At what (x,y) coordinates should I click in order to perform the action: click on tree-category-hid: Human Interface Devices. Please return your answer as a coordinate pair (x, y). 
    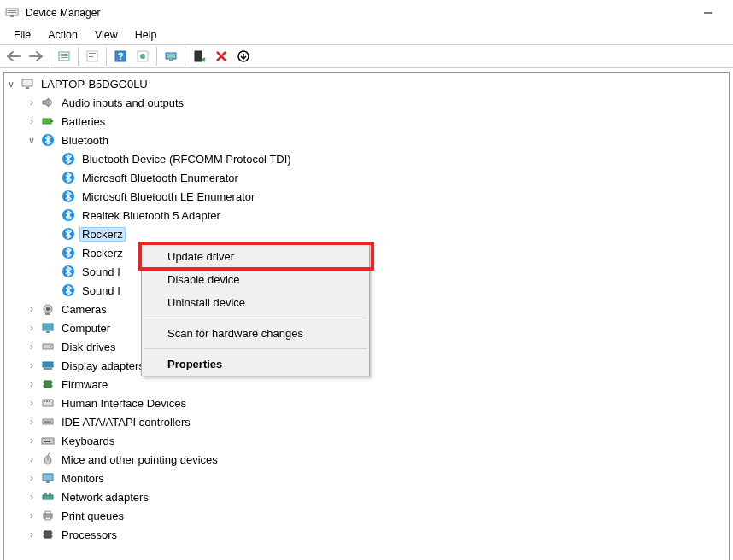
    Looking at the image, I should click on (377, 403).